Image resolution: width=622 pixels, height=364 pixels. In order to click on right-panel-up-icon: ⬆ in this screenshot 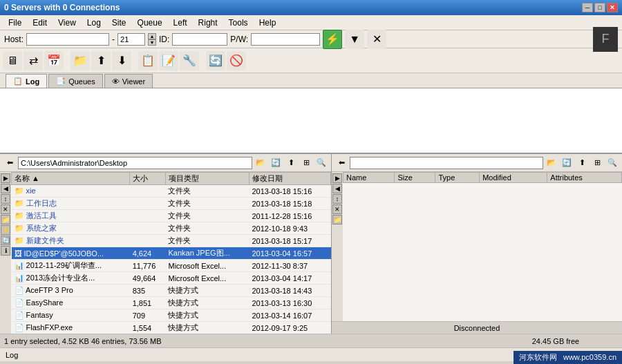, I will do `click(582, 163)`.